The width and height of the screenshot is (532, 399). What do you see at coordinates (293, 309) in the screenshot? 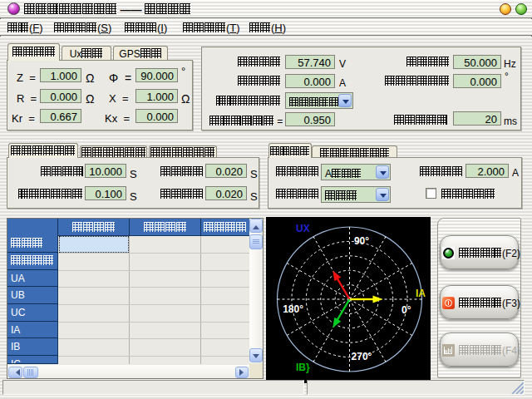
I see `svg-text: 180°` at bounding box center [293, 309].